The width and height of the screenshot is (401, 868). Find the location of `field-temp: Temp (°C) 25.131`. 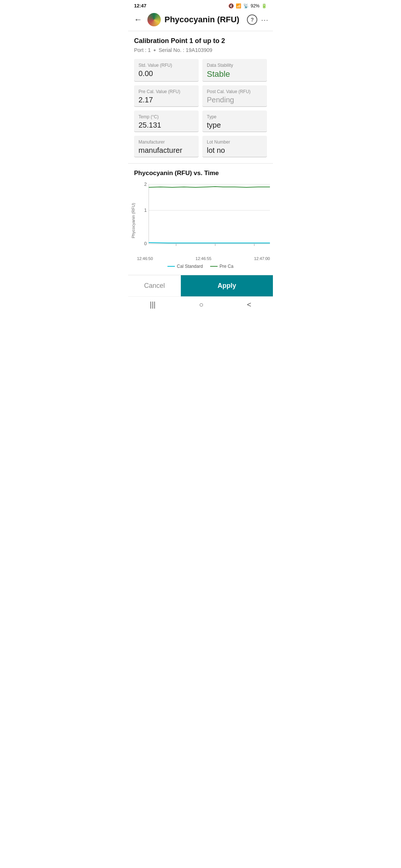

field-temp: Temp (°C) 25.131 is located at coordinates (166, 121).